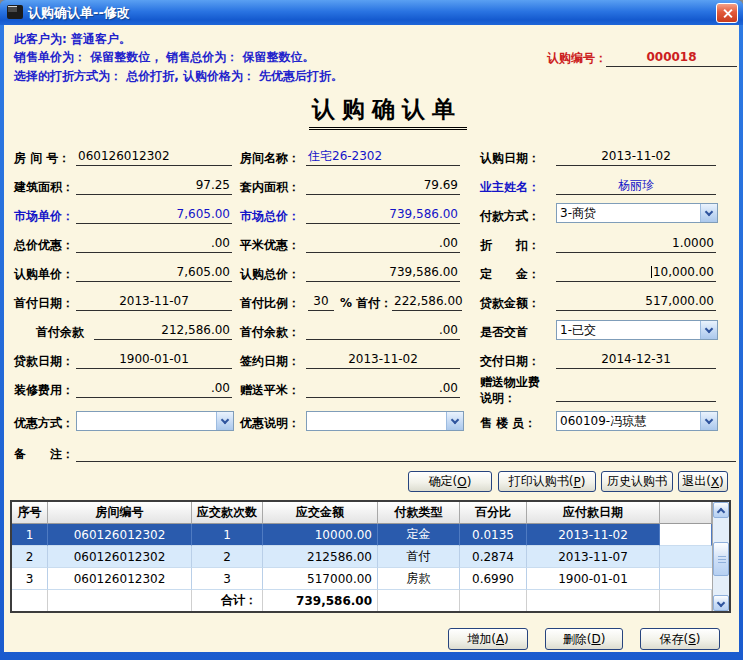 This screenshot has width=743, height=660. Describe the element at coordinates (270, 303) in the screenshot. I see `down-payment-ratio-label: 首付比例：` at that location.